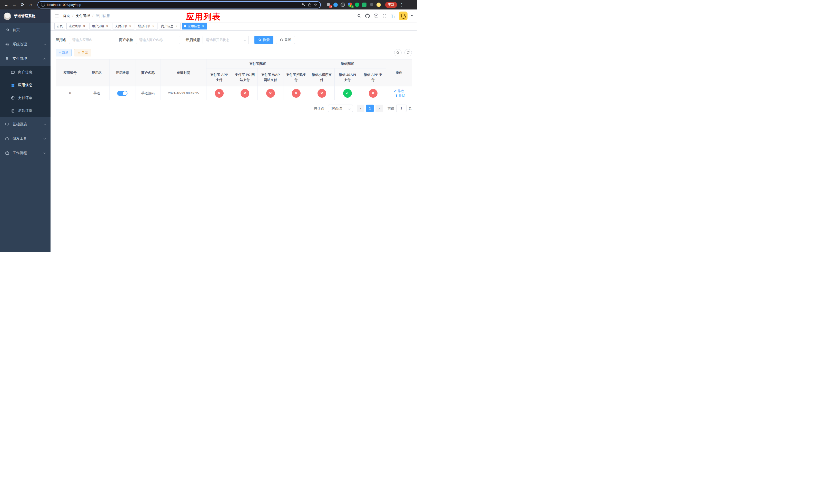 The image size is (834, 504). I want to click on browser-update-button: 更新, so click(391, 5).